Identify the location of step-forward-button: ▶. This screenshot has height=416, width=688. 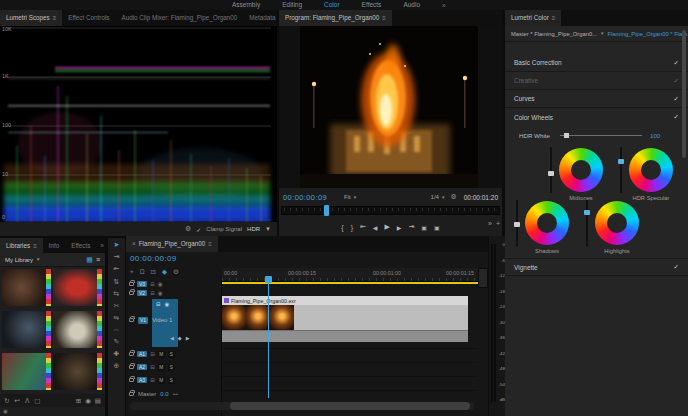
(400, 228).